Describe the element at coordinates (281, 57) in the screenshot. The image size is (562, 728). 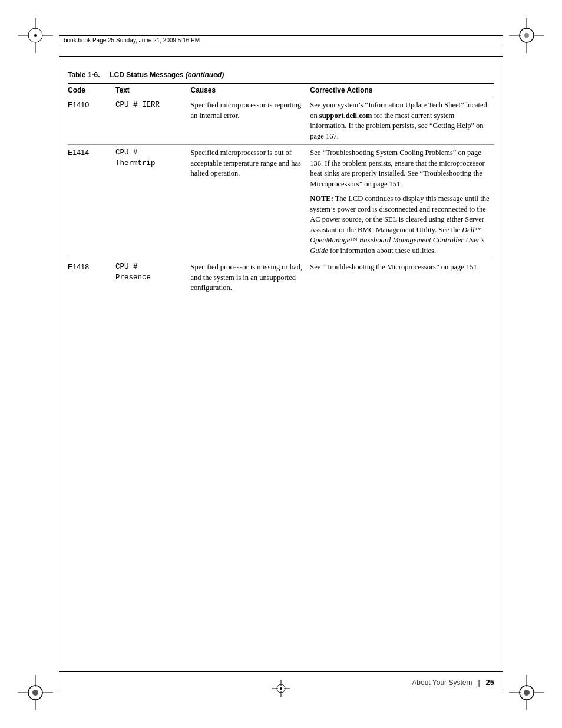
I see `margin-line-top` at that location.